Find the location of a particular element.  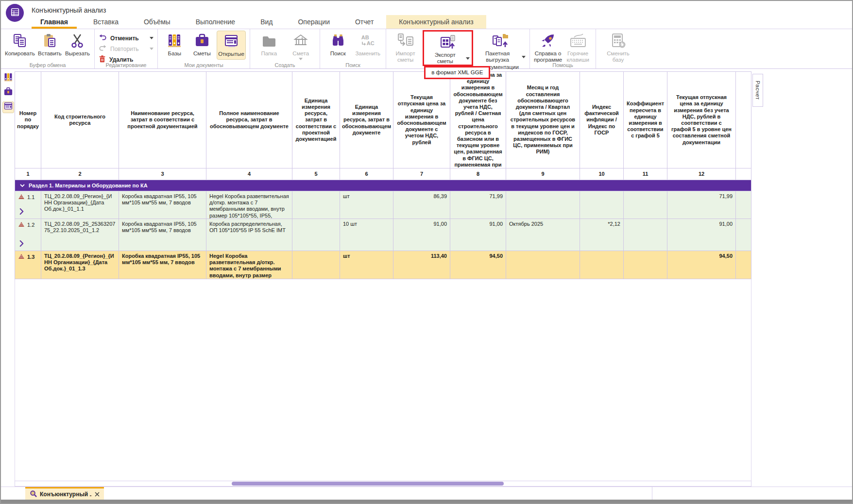

table-row: 1.1 ТЦ_20.2.08.09_{Регион}_{ИНН Организа… is located at coordinates (383, 205).